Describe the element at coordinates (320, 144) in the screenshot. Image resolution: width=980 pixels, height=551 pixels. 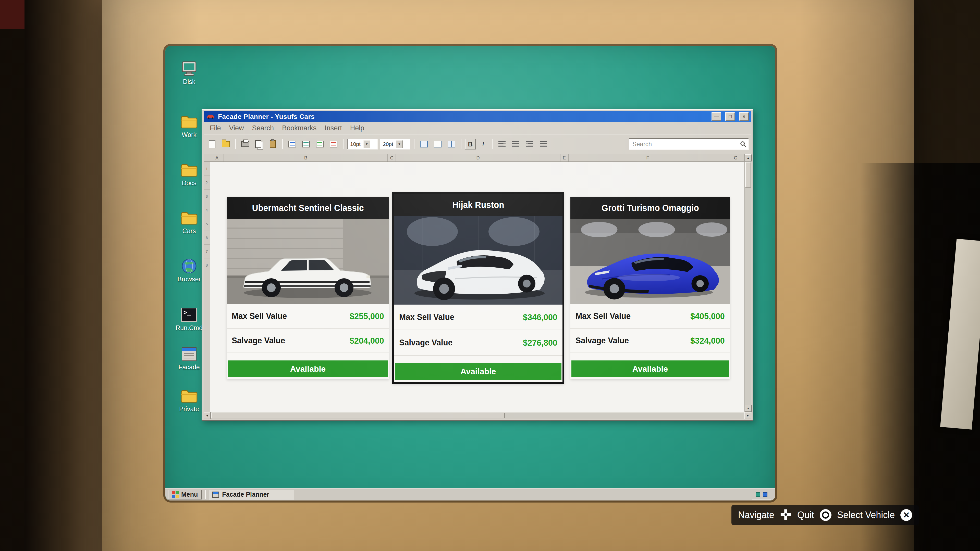
I see `cell-style-green-icon` at that location.